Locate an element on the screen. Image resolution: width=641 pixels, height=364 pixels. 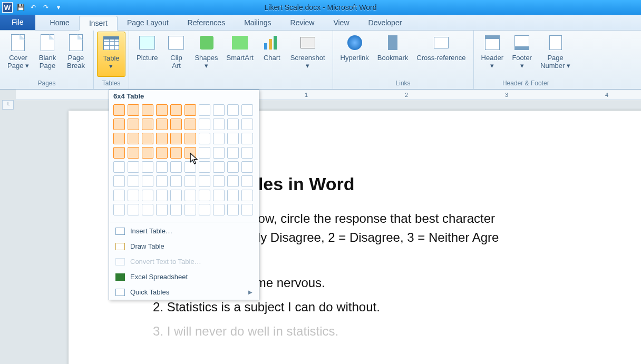
bookmark-button: Bookmark is located at coordinates (393, 54).